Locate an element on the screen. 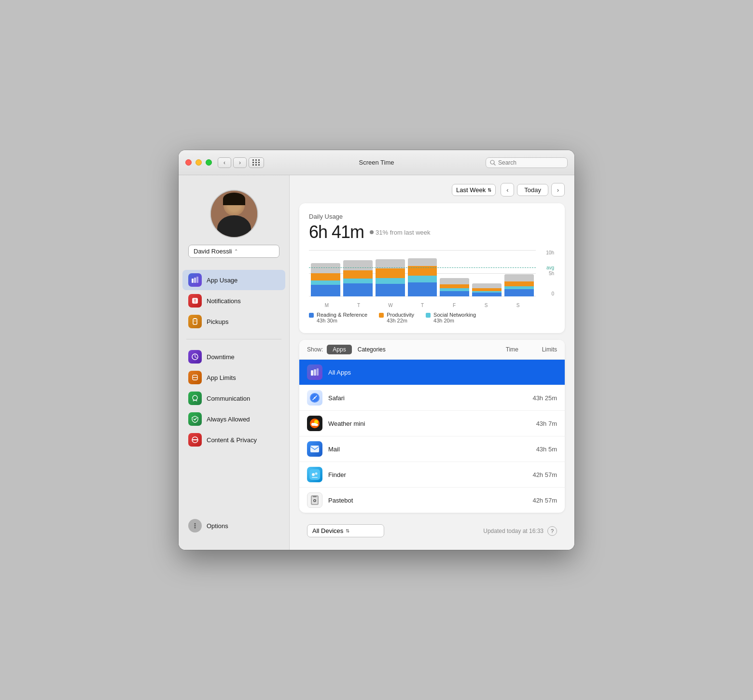 The height and width of the screenshot is (700, 753). legend-productivity: Productivity 43h 22m is located at coordinates (397, 318).